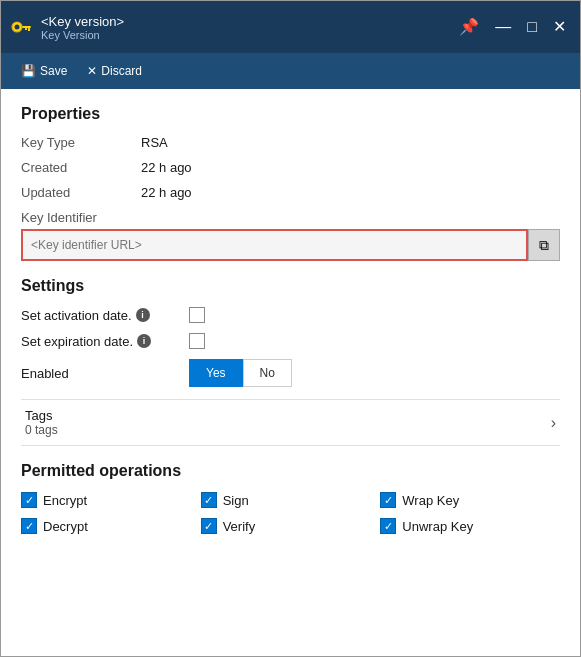  What do you see at coordinates (81, 168) in the screenshot?
I see `created-label: Created` at bounding box center [81, 168].